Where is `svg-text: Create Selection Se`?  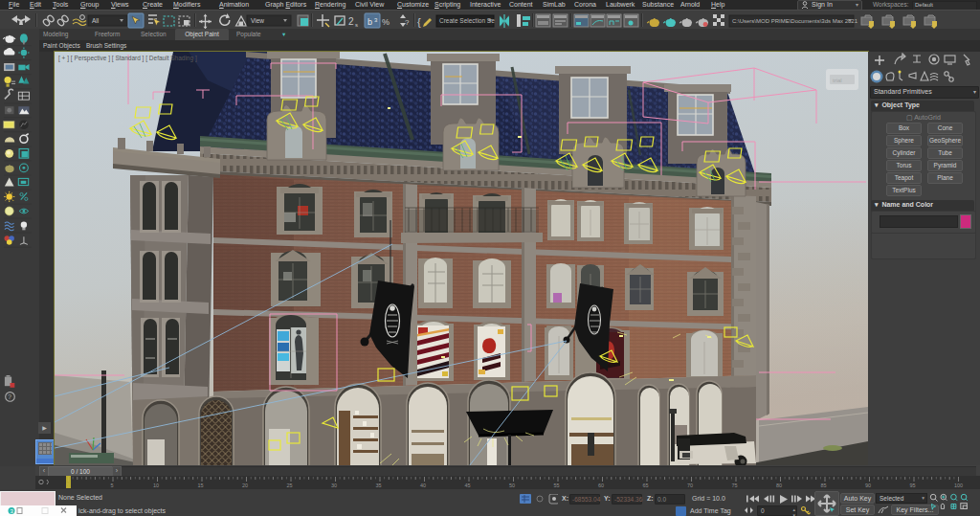
svg-text: Create Selection Se is located at coordinates (467, 21).